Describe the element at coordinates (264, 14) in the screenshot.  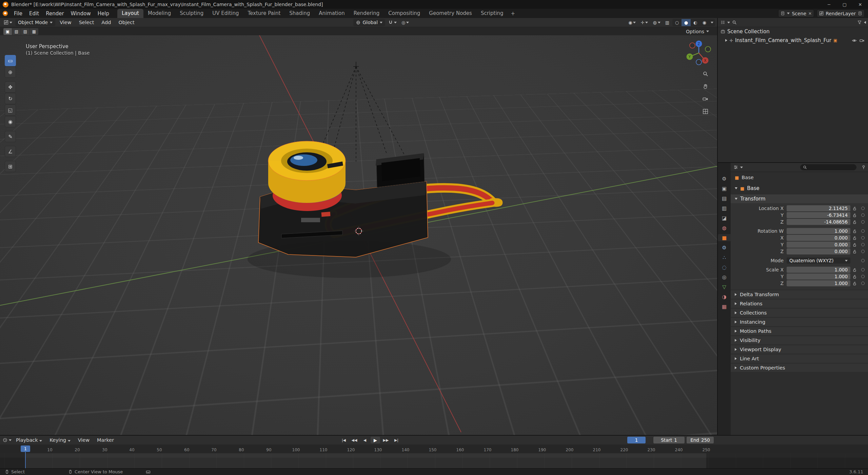
I see `tab-texture-paint: Texture Paint` at that location.